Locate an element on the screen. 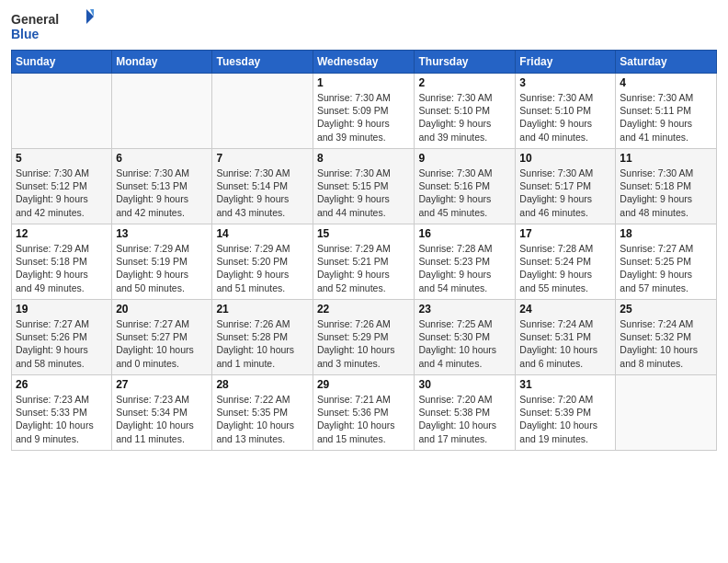  logo-svg: General Blue is located at coordinates (52, 26).